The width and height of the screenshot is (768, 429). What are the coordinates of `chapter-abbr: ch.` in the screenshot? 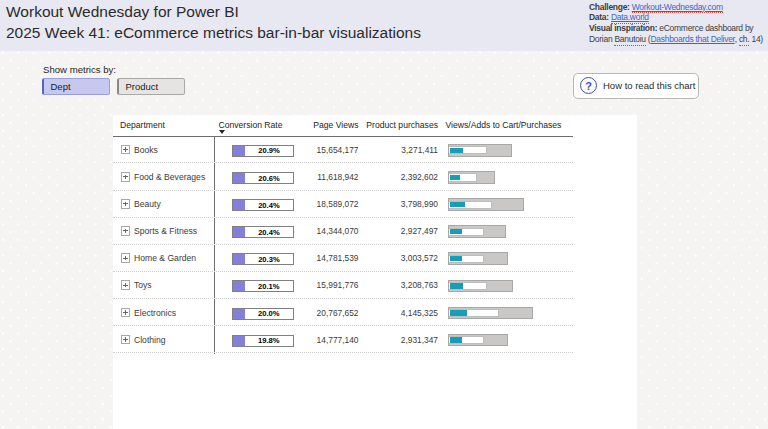 It's located at (744, 40).